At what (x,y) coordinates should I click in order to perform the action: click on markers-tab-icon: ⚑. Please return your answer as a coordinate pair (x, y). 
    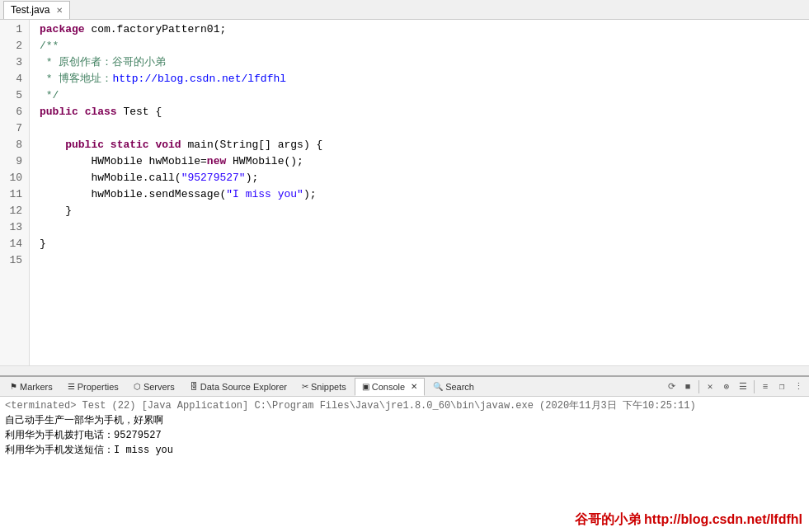
    Looking at the image, I should click on (13, 386).